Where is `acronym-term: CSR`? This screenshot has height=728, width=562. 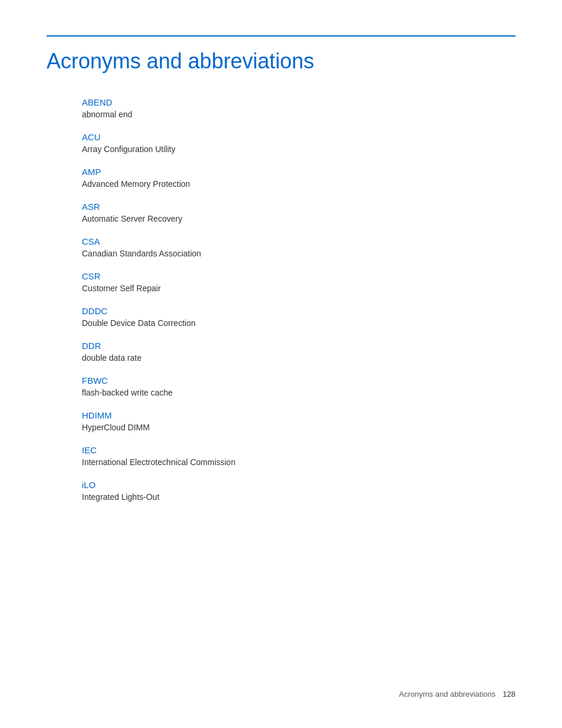
acronym-term: CSR is located at coordinates (299, 276).